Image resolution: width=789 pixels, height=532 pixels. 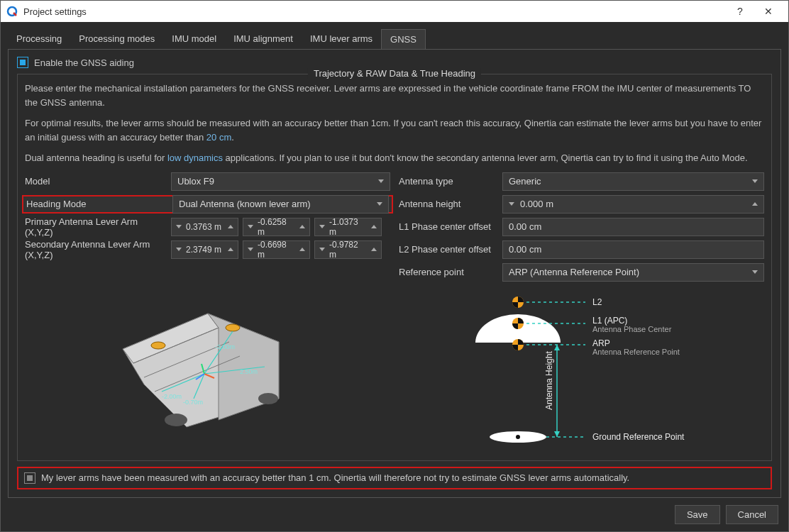 I want to click on accuracy-label: My lever arms have been measured with an…, so click(x=335, y=478).